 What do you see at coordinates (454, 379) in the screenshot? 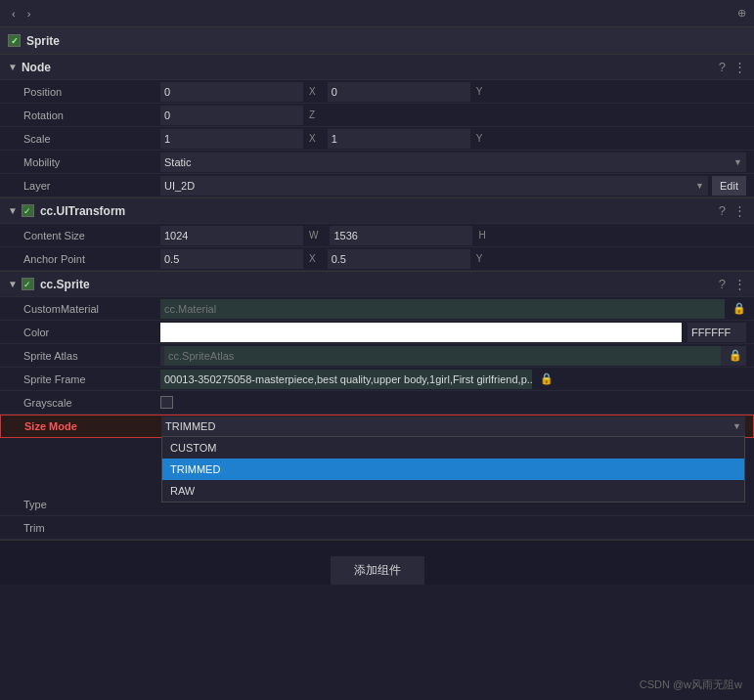
I see `sprite-frame-value: 00013-350275058-masterpiece,best quality…` at bounding box center [454, 379].